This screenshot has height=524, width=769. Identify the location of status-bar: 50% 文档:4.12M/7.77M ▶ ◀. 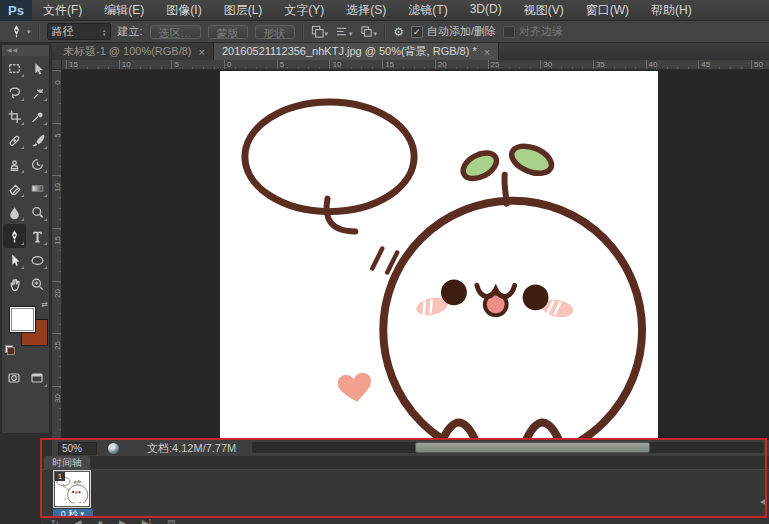
(410, 448).